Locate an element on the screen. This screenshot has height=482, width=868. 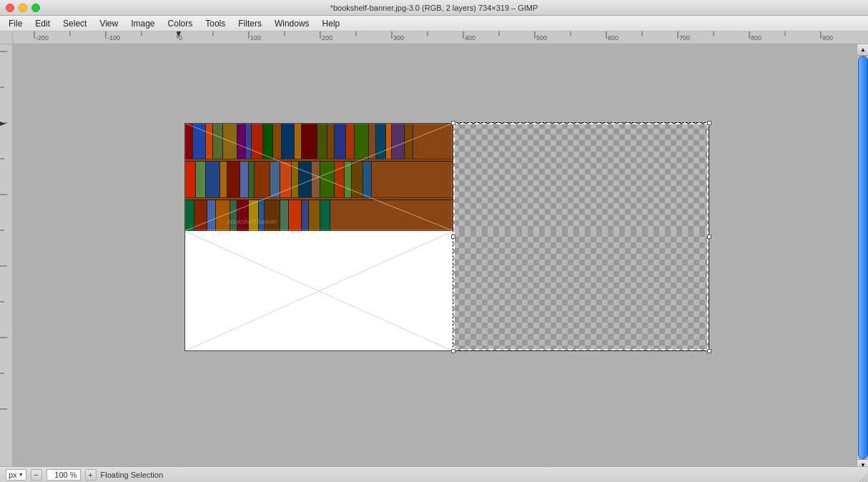
menu-view: View is located at coordinates (109, 24).